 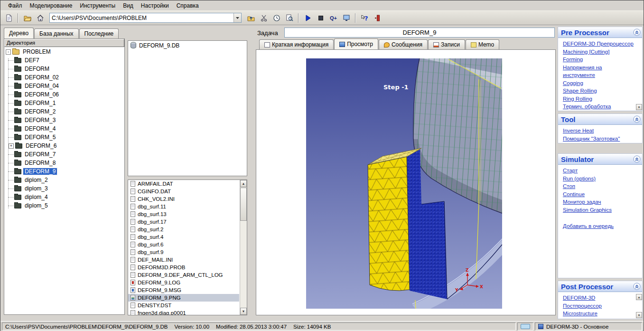 What do you see at coordinates (187, 46) in the screenshot?
I see `database-item: DEFORM_9.DB` at bounding box center [187, 46].